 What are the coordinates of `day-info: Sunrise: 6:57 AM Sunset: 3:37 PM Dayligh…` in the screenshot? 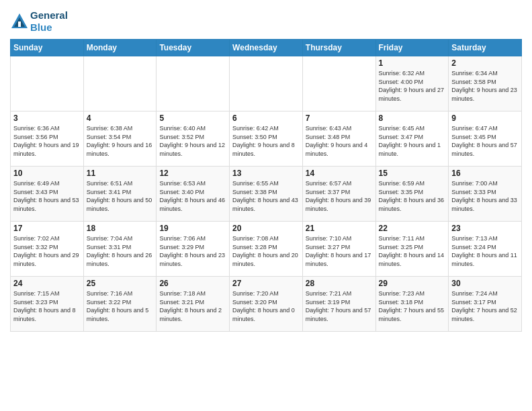 It's located at (339, 196).